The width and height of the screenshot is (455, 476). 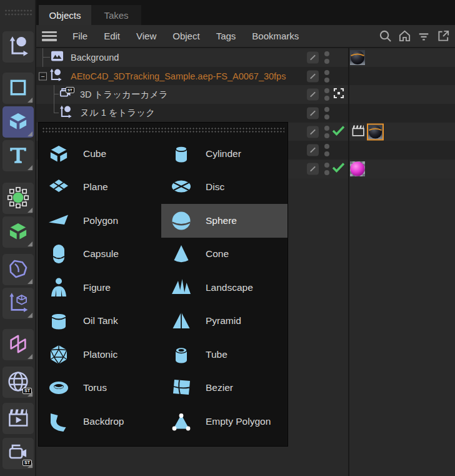 What do you see at coordinates (181, 422) in the screenshot?
I see `empty-polygon-icon` at bounding box center [181, 422].